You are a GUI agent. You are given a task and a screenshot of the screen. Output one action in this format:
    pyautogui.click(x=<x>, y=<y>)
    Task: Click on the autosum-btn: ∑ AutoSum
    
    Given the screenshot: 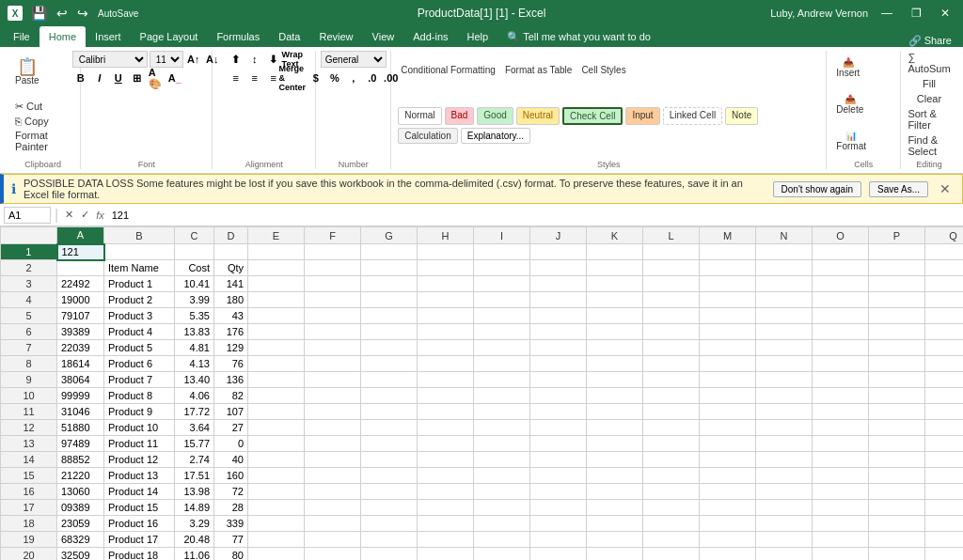 What is the action you would take?
    pyautogui.click(x=929, y=63)
    